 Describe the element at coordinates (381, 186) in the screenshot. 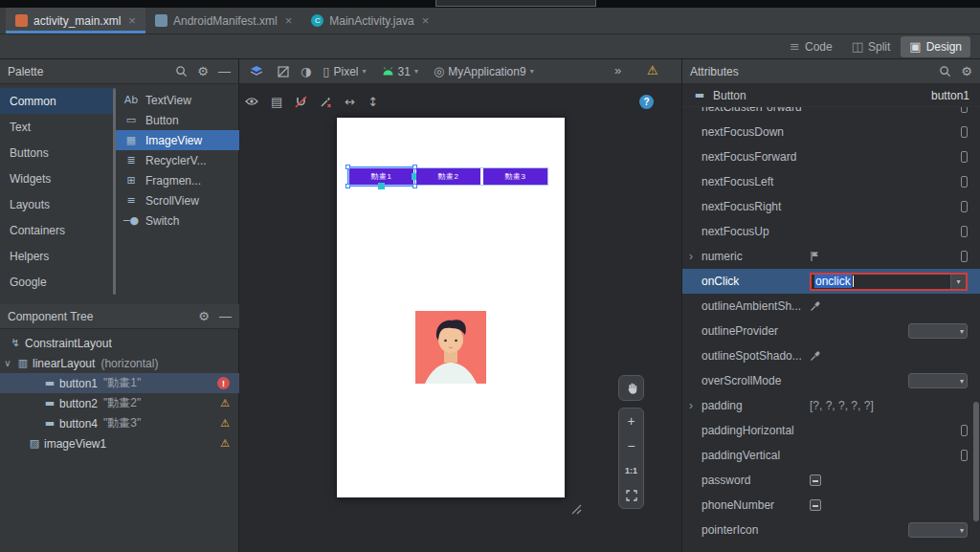

I see `constraint-anchor` at that location.